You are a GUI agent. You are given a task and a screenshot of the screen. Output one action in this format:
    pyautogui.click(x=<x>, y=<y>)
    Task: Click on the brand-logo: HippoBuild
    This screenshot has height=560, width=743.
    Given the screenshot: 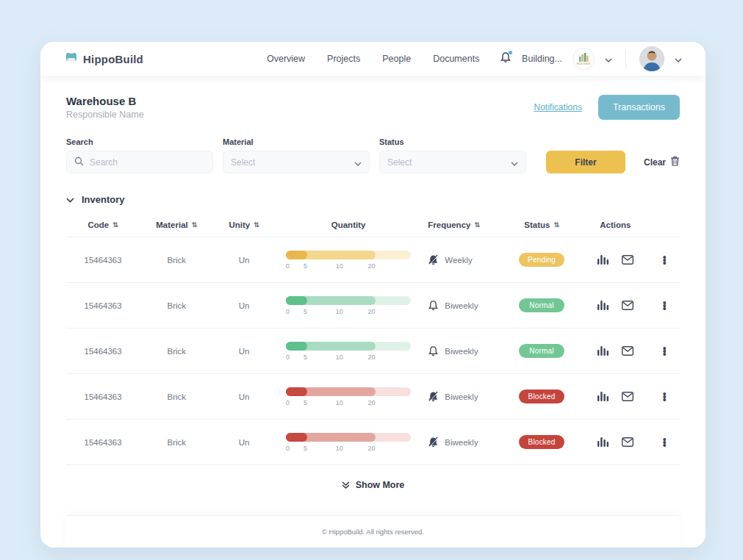 What is the action you would take?
    pyautogui.click(x=104, y=59)
    